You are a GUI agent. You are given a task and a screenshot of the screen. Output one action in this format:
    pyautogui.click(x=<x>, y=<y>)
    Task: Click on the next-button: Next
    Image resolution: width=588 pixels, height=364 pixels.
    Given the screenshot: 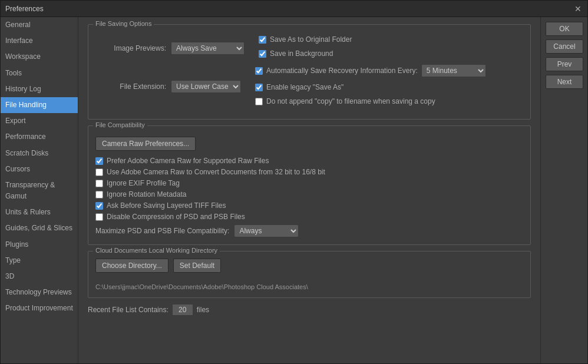 What is the action you would take?
    pyautogui.click(x=564, y=82)
    